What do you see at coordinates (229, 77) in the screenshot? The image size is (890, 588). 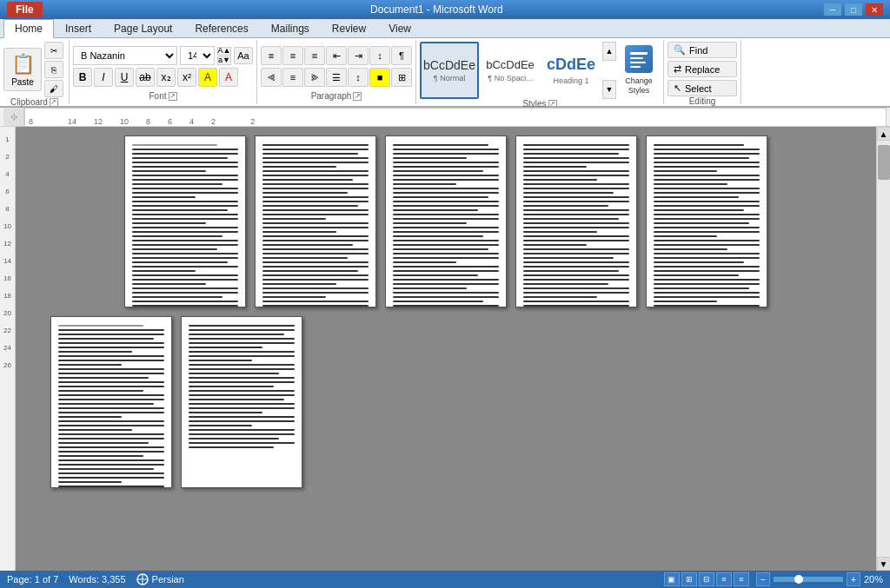 I see `font-color-button: A` at bounding box center [229, 77].